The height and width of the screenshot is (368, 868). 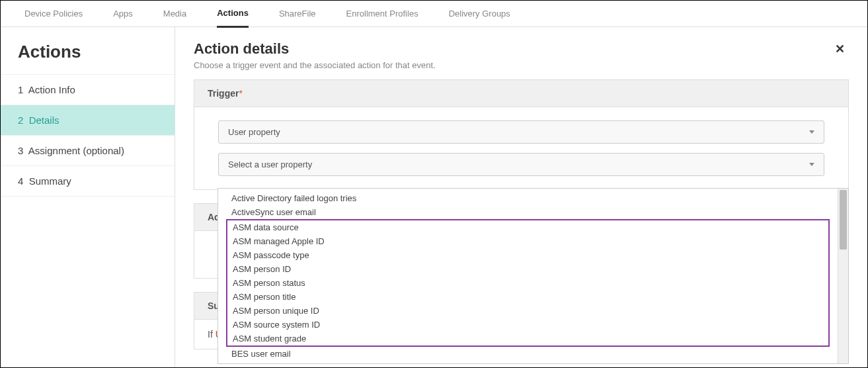 I want to click on option-activesync-email: ActiveSync user email, so click(x=528, y=212).